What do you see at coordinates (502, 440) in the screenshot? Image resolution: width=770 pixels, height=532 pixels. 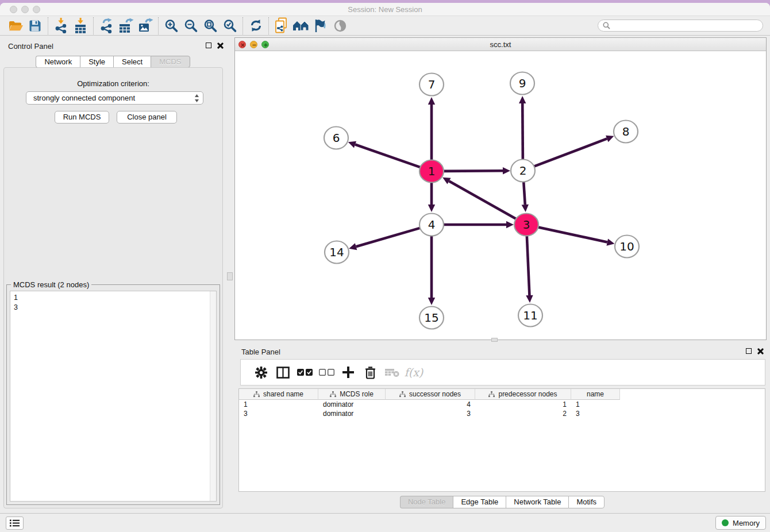 I see `node-table: shared name MCDS role successor nodes pr…` at bounding box center [502, 440].